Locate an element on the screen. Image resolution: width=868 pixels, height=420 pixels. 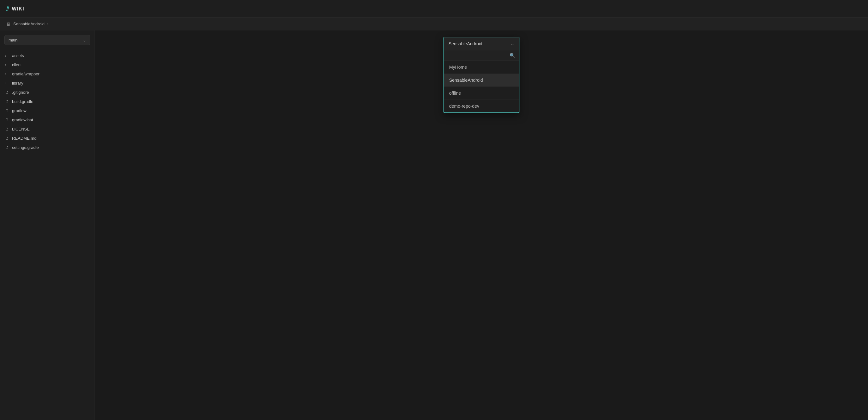
tree-item-label: build.gradle is located at coordinates (23, 102).